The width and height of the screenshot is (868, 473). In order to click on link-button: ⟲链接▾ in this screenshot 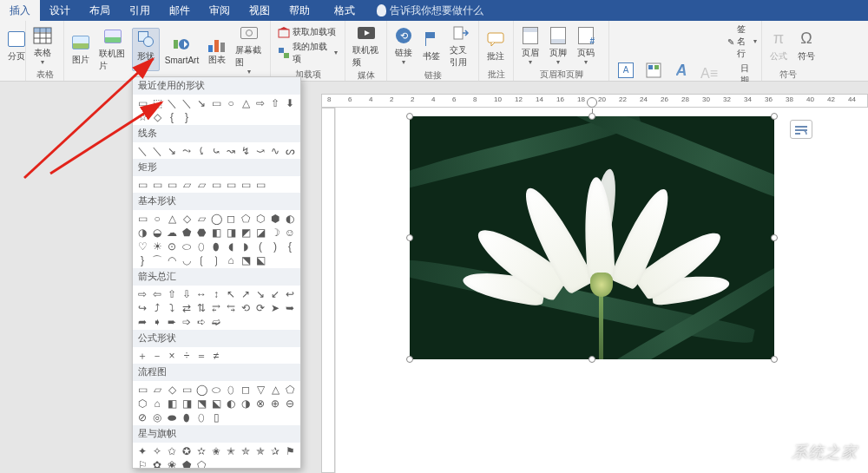, I will do `click(404, 46)`.